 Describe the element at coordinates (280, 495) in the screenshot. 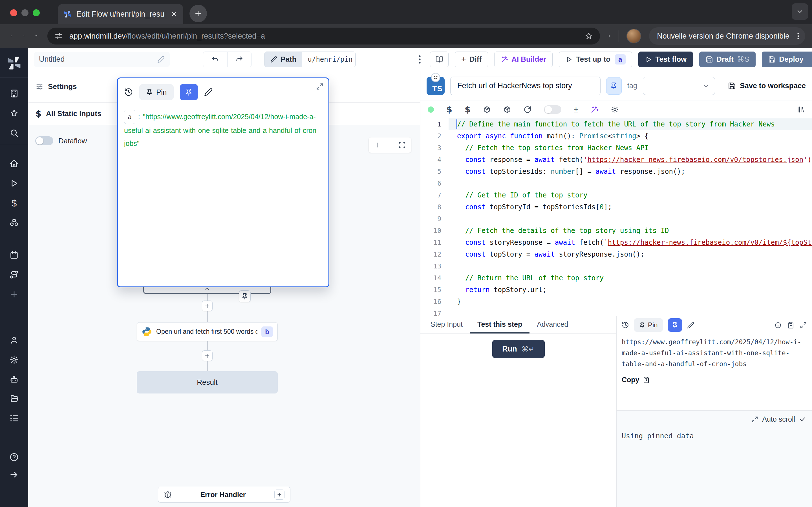

I see `add-error-handler-button` at that location.